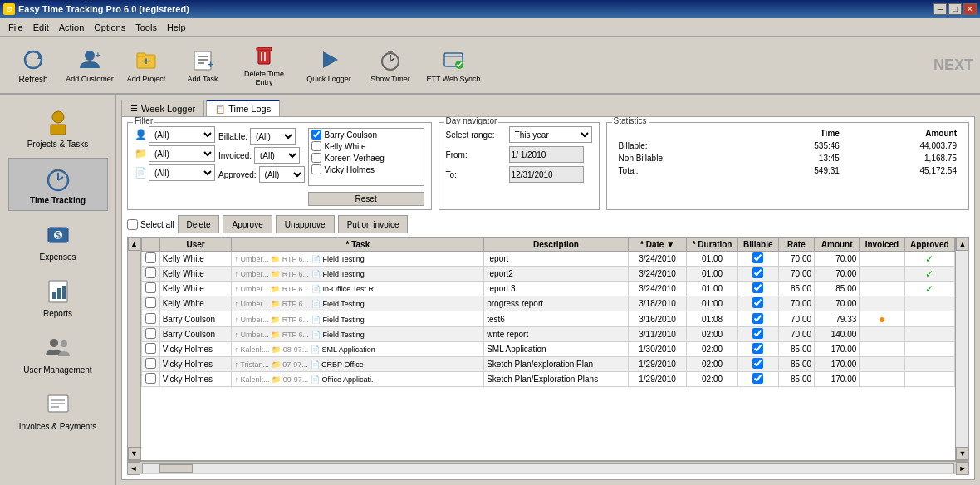  Describe the element at coordinates (970, 9) in the screenshot. I see `close-button: ✕` at that location.